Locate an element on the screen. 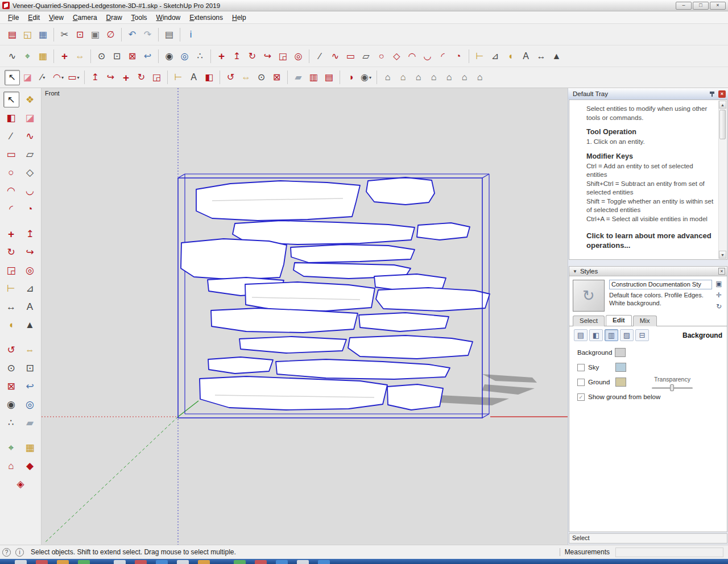  left-view-icon: ⌂ is located at coordinates (464, 77).